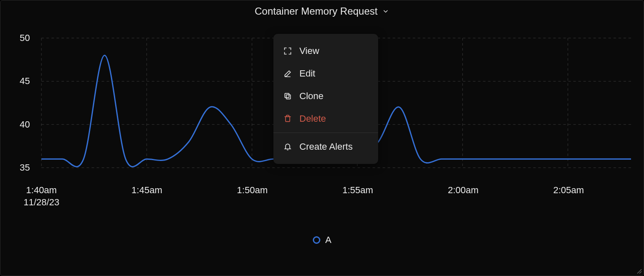  I want to click on y-tick-label: 45, so click(25, 81).